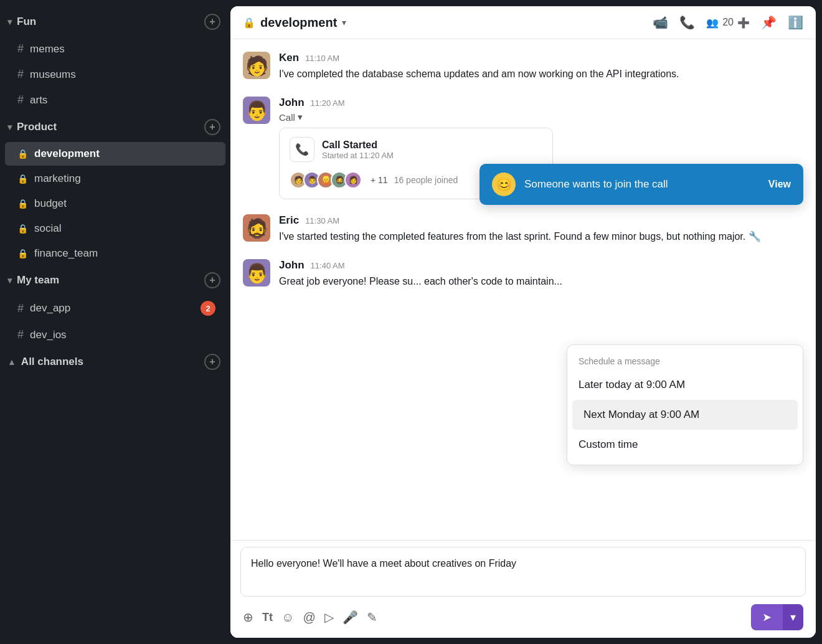 This screenshot has height=644, width=822. Describe the element at coordinates (115, 22) in the screenshot. I see `sidebar-section-fun: ▾ Fun +` at that location.